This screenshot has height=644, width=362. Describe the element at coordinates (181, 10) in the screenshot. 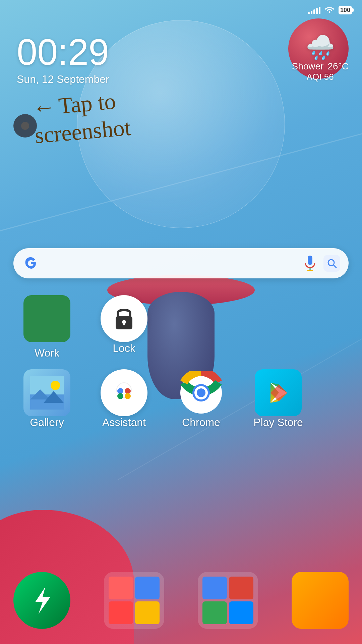

I see `status-bar: 100` at that location.